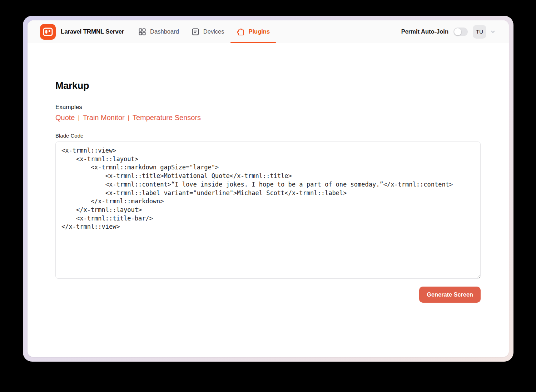 This screenshot has height=392, width=536. What do you see at coordinates (268, 107) in the screenshot?
I see `examples-label: Examples` at bounding box center [268, 107].